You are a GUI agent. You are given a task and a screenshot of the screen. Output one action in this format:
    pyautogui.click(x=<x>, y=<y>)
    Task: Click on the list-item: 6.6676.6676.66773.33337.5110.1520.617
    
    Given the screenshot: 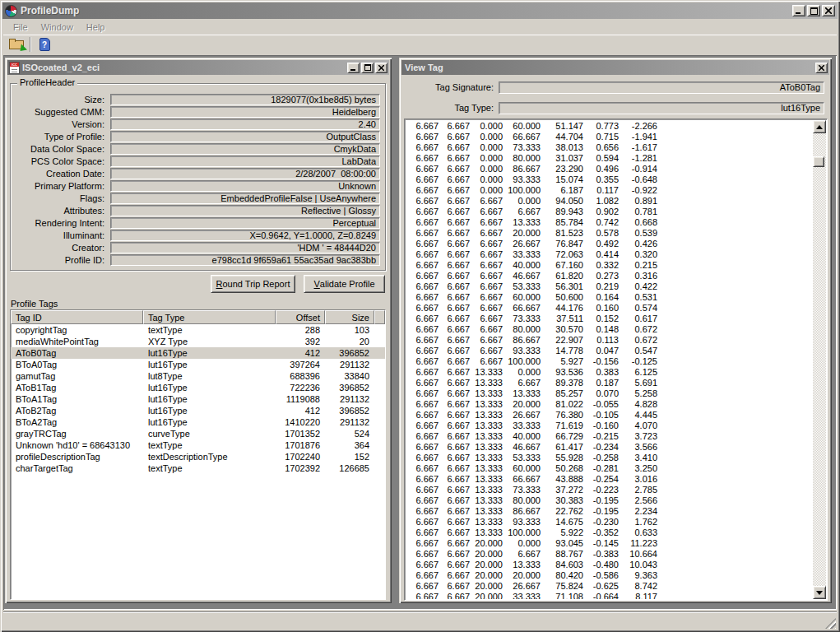 What is the action you would take?
    pyautogui.click(x=609, y=319)
    